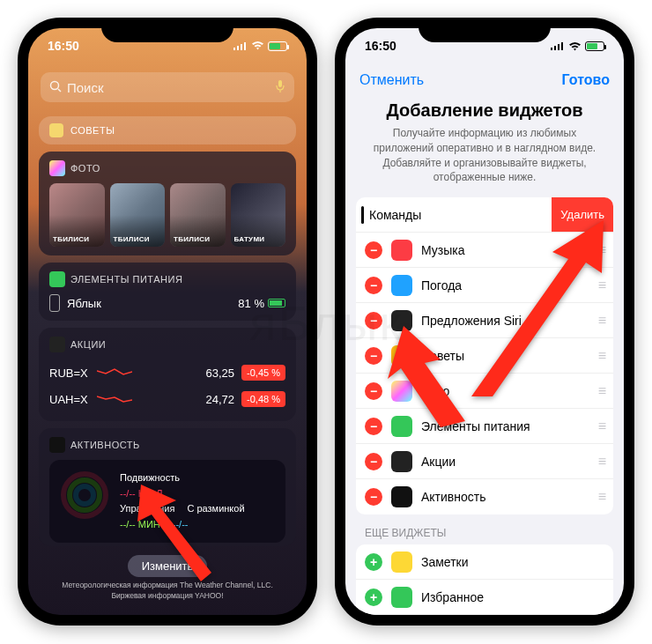  What do you see at coordinates (85, 495) in the screenshot?
I see `activity-rings-icon` at bounding box center [85, 495].